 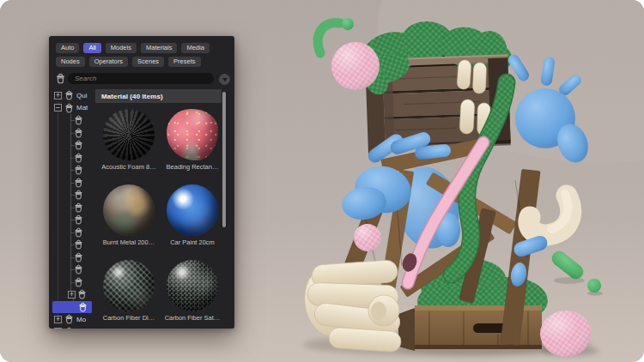 I want to click on group-header-label: Material (40 Items), so click(x=132, y=96).